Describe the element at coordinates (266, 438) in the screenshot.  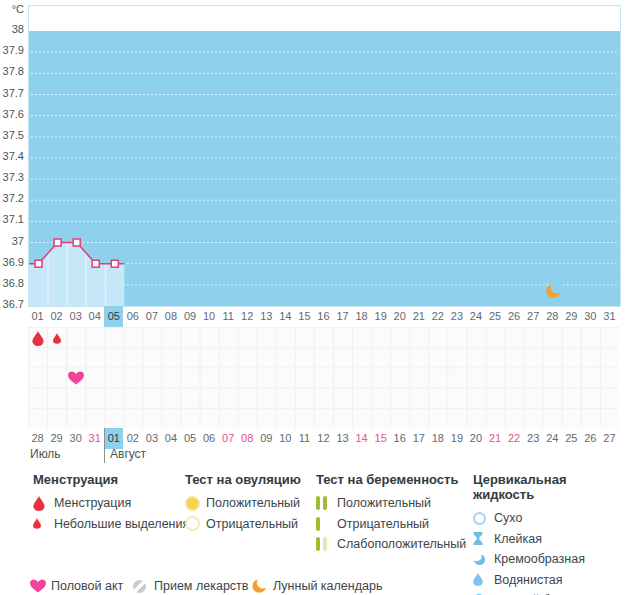
I see `date-cell-09: 09` at that location.